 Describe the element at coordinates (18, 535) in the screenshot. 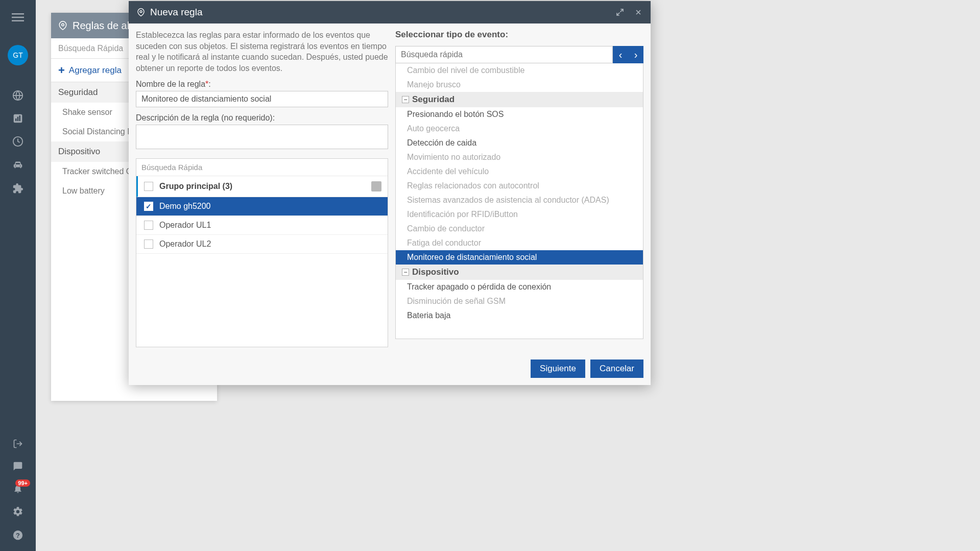

I see `help-icon: ?` at that location.